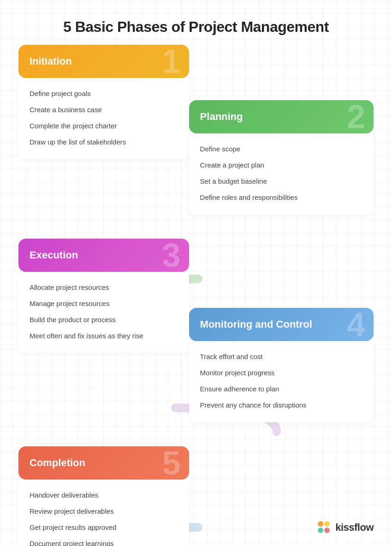 This screenshot has height=546, width=392. Describe the element at coordinates (281, 157) in the screenshot. I see `phase-planning: Planning 2 Define scope Create a project…` at that location.